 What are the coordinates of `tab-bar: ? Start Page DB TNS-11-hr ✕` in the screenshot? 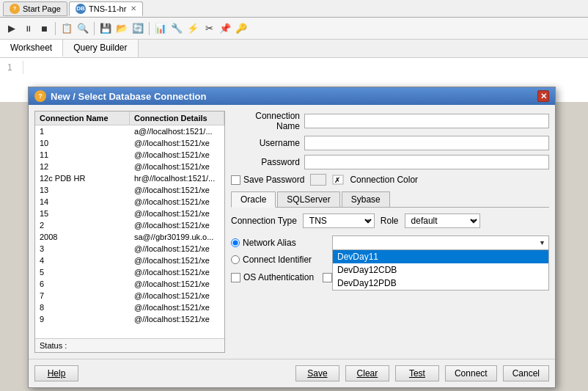 It's located at (294, 9).